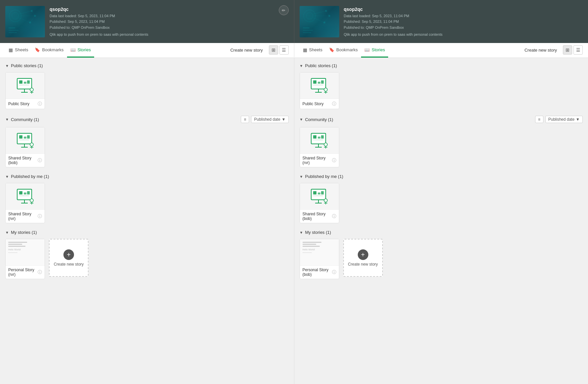  What do you see at coordinates (147, 255) in the screenshot?
I see `left-my-stories-section: ▼ My stories (1) Hello World! ━━━━━━━ Pe…` at bounding box center [147, 255].